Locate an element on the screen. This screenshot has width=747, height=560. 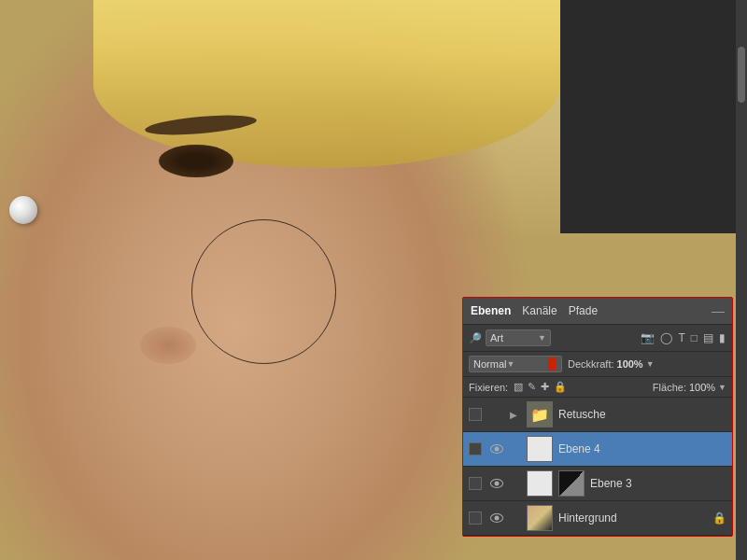
tab-pfade: Pfade is located at coordinates (583, 311).